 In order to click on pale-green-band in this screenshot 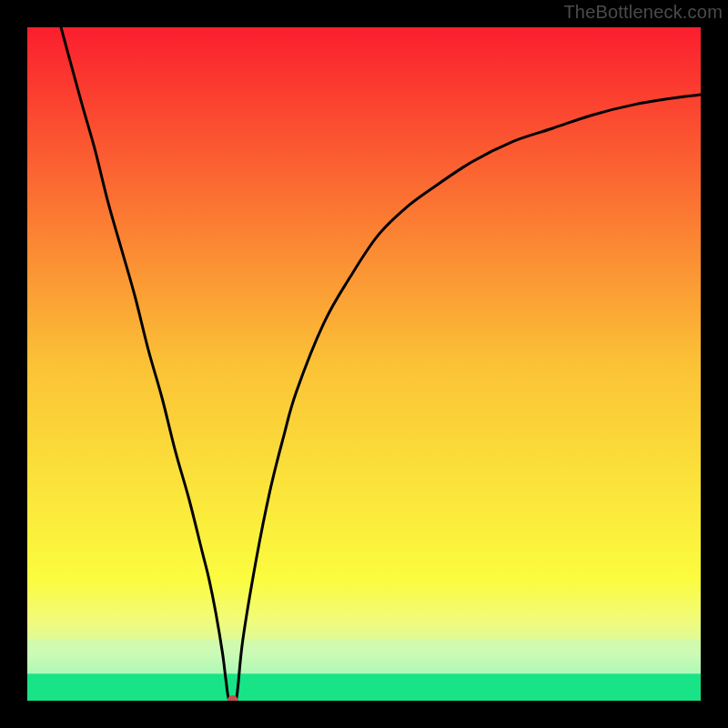, I will do `click(364, 657)`.